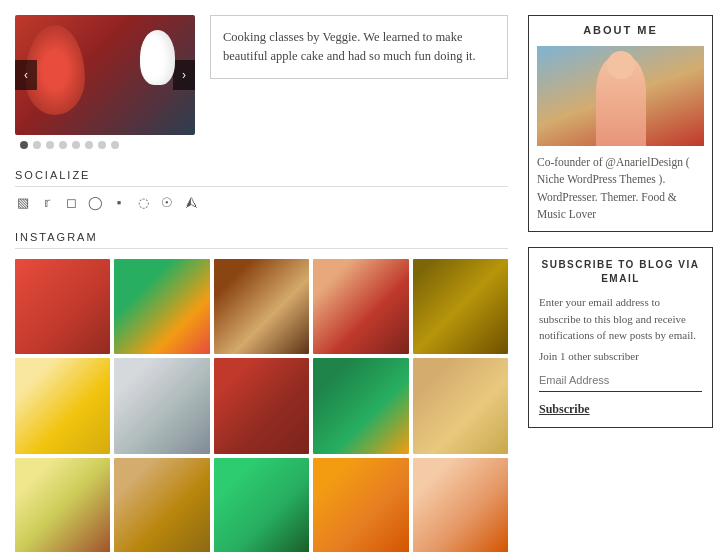 This screenshot has height=552, width=728. I want to click on email-input, so click(620, 380).